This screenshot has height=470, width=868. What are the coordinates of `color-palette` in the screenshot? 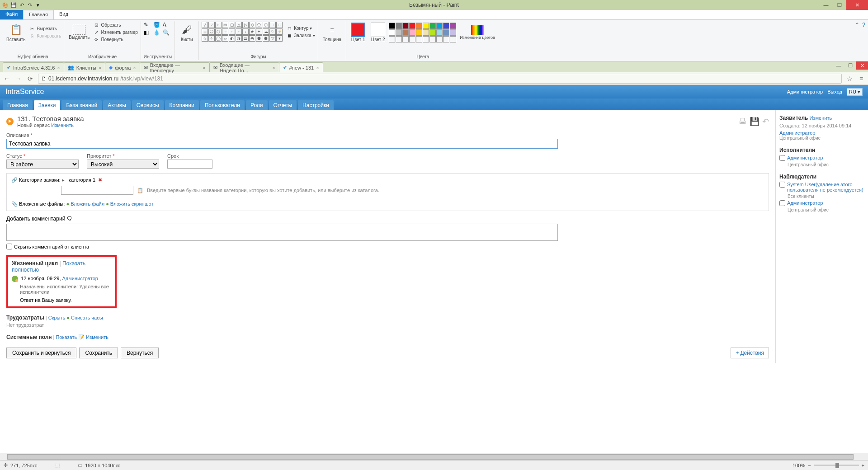 It's located at (422, 33).